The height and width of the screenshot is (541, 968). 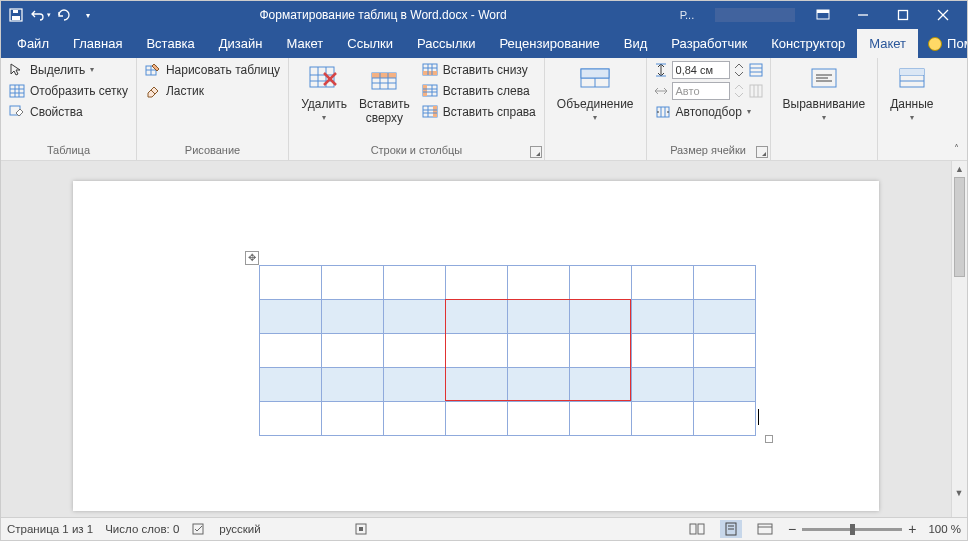 I want to click on eraser-icon, so click(x=153, y=91).